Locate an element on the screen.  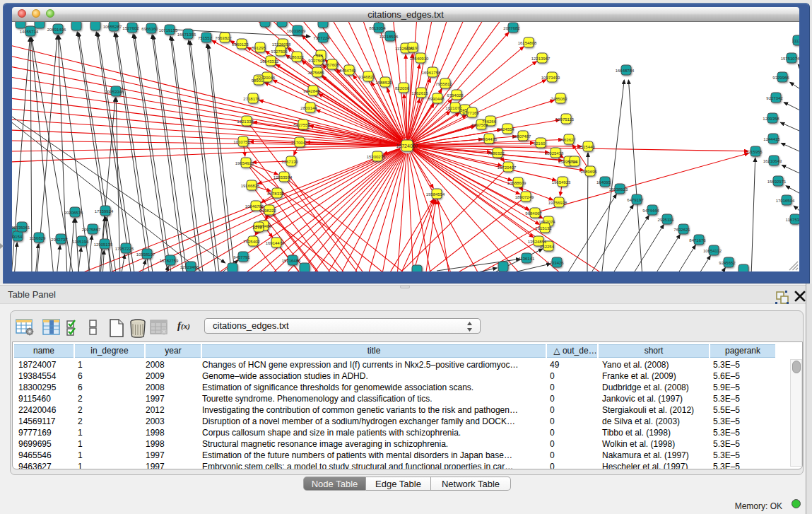
svg-text: 10973493 is located at coordinates (551, 78).